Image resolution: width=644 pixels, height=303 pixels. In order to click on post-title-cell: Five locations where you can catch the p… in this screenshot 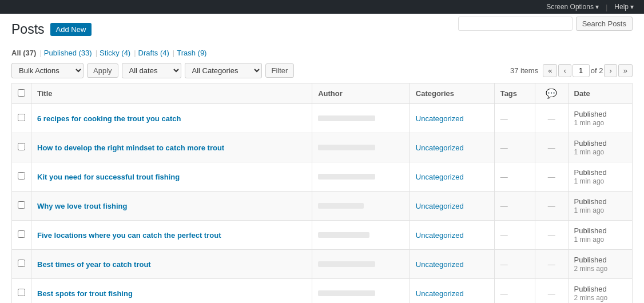, I will do `click(172, 236)`.